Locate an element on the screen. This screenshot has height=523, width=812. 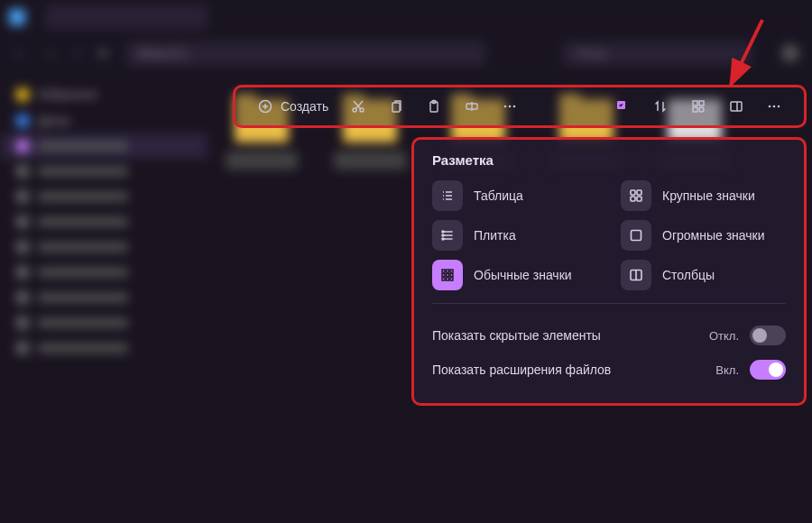
layout-button is located at coordinates (698, 106).